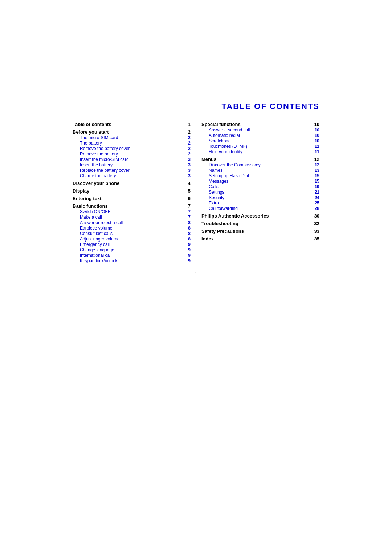 This screenshot has width=392, height=555. What do you see at coordinates (229, 130) in the screenshot?
I see `toc-label-1: Answer a second call` at bounding box center [229, 130].